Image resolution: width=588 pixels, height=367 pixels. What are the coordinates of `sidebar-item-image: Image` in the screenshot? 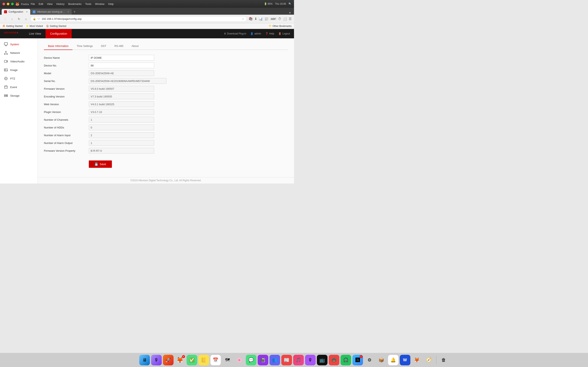 It's located at (19, 70).